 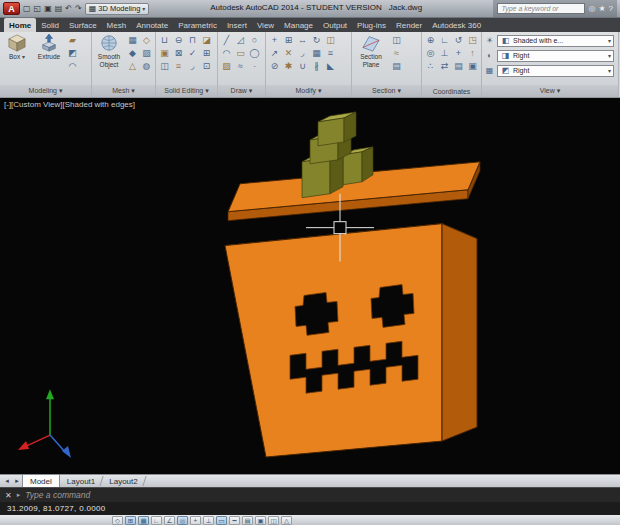 I want to click on tab-render: Render, so click(x=409, y=25).